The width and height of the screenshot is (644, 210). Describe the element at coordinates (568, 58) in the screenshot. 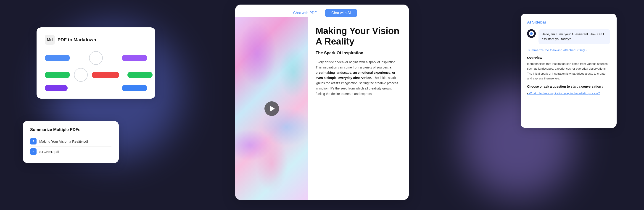

I see `overview-title: Overview` at that location.